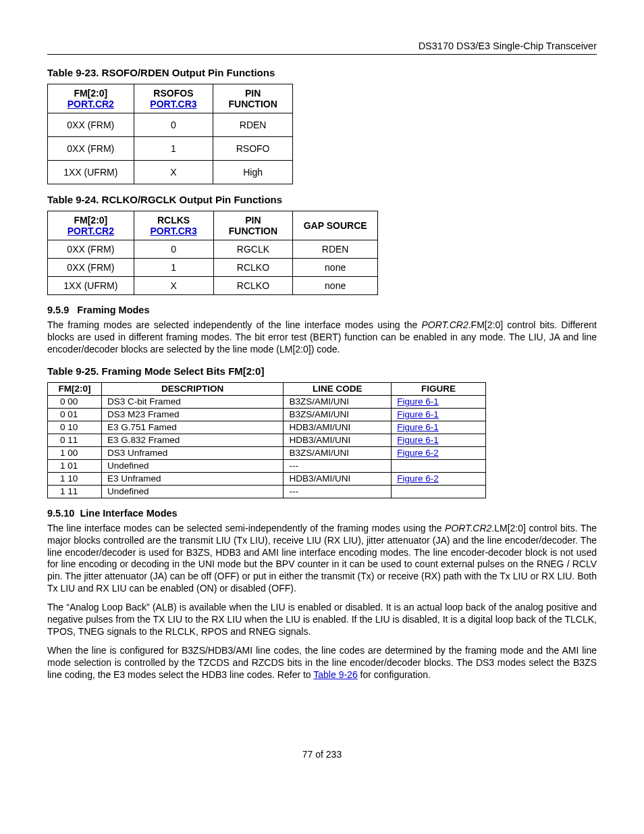 The width and height of the screenshot is (644, 834). I want to click on table-23-caption: Table 9-23. RSOFO/RDEN Output Pin Functi…, so click(322, 73).